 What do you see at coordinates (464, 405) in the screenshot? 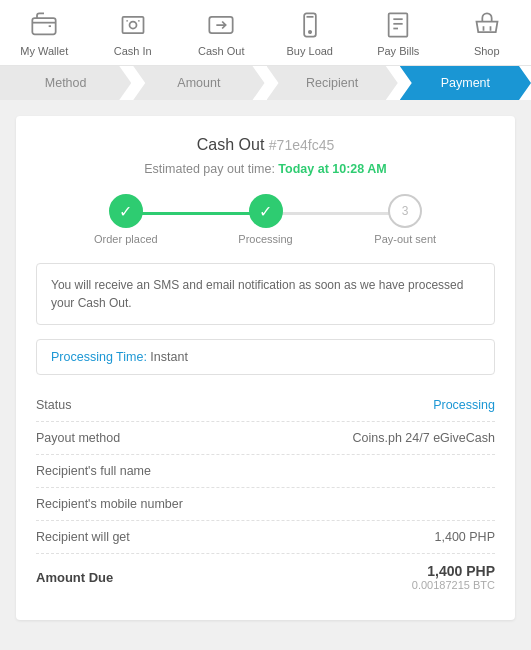
I see `status-value: Processing` at bounding box center [464, 405].